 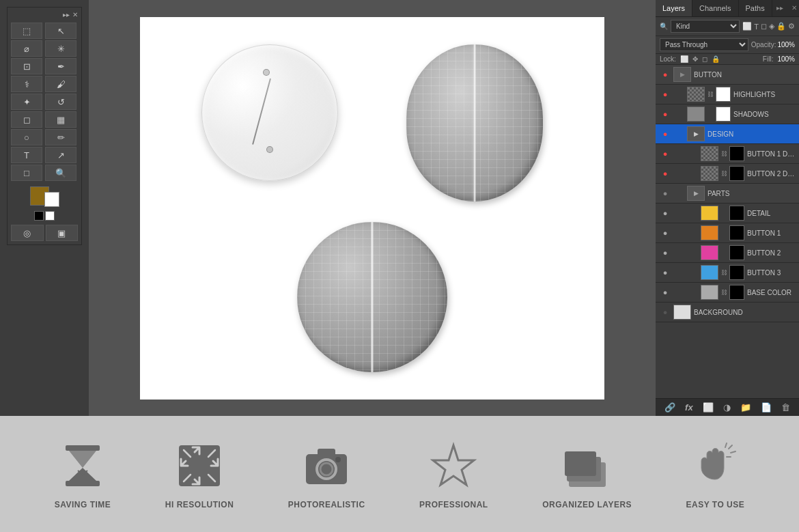 I want to click on professional-icon, so click(x=453, y=466).